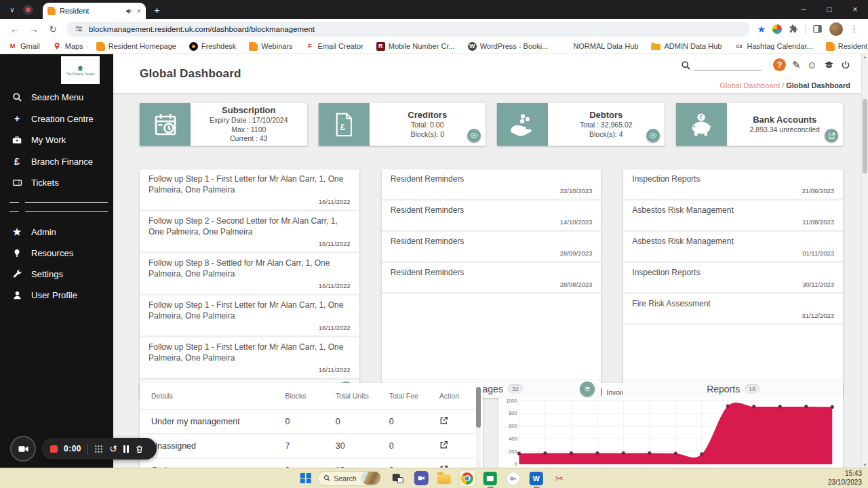 Image resolution: width=868 pixels, height=488 pixels. Describe the element at coordinates (509, 46) in the screenshot. I see `bookmark-item: WWordPress - Booki...` at that location.